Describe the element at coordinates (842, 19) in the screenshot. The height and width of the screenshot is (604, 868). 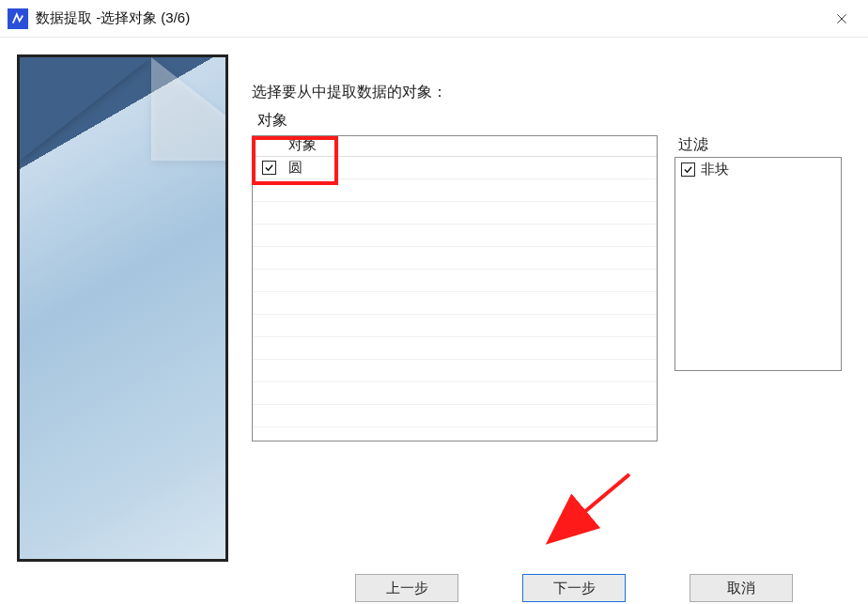
I see `close-button` at that location.